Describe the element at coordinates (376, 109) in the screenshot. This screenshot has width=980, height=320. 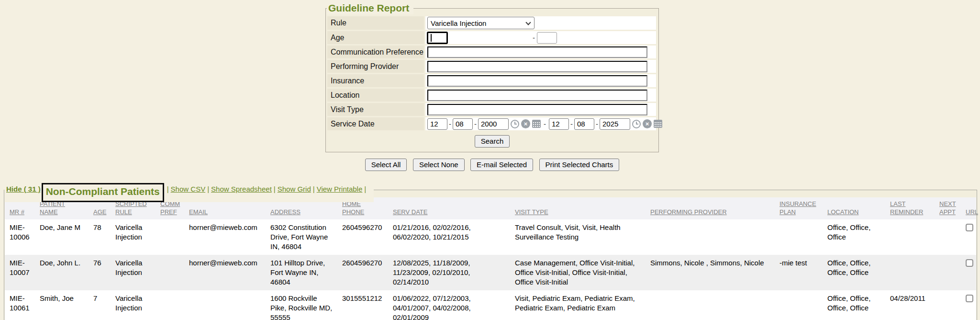
I see `visit-type-label: Visit Type` at that location.